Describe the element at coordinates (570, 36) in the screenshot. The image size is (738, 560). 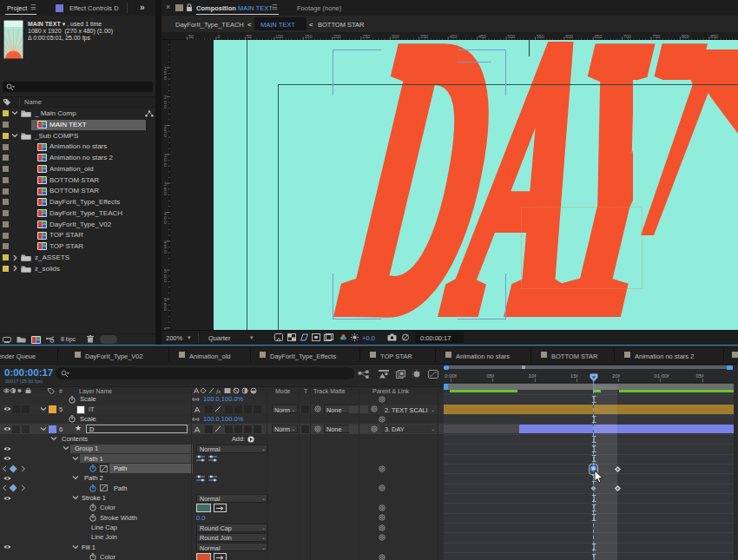
I see `svg-text: 600` at that location.